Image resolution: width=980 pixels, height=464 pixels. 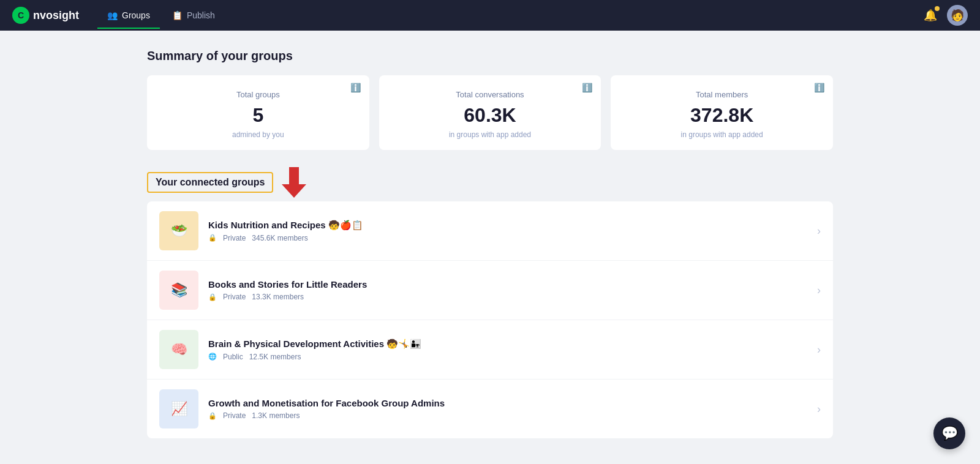 I want to click on lock-icon-0: 🔒, so click(x=213, y=238).